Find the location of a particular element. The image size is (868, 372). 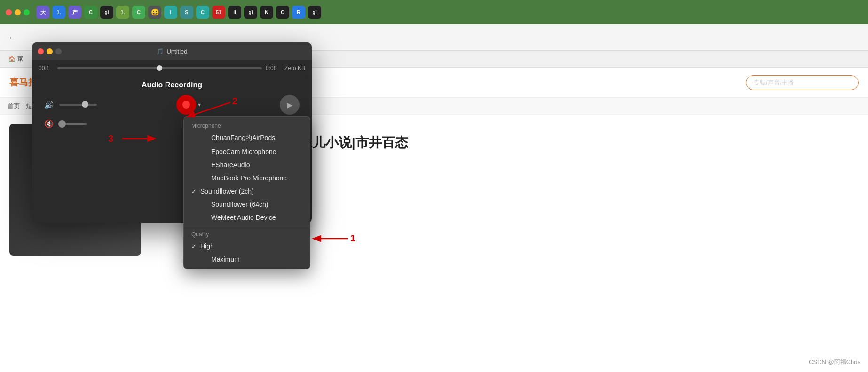

qt-dropdown-arrow: ▾ is located at coordinates (199, 105).